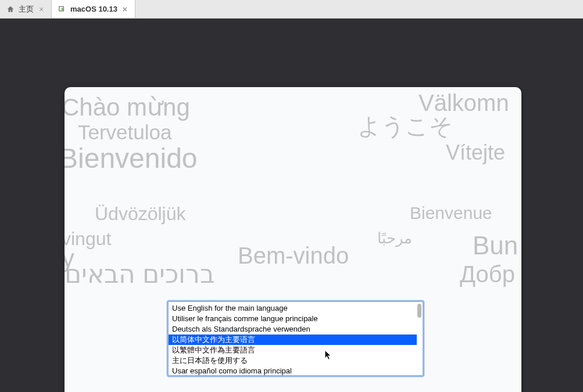 The width and height of the screenshot is (583, 392). What do you see at coordinates (127, 107) in the screenshot?
I see `welcome-word: Chào mừng` at bounding box center [127, 107].